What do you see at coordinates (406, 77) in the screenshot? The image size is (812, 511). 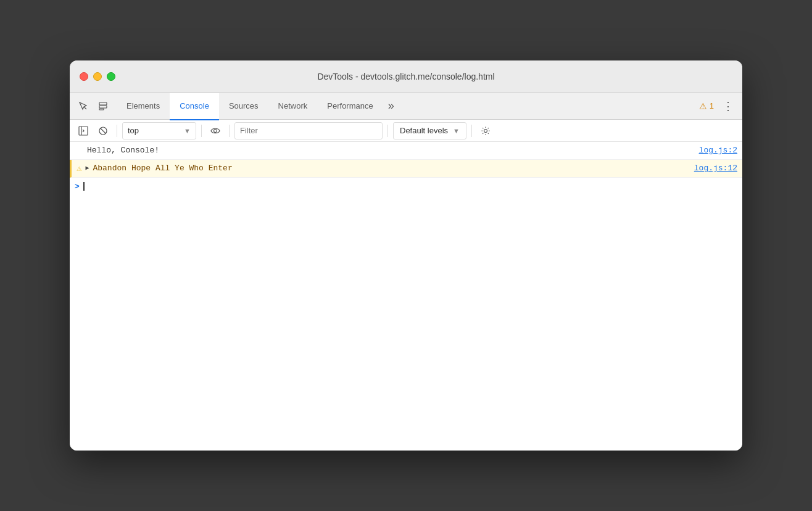 I see `window-title: DevTools - devtools.glitch.me/console/lo…` at bounding box center [406, 77].